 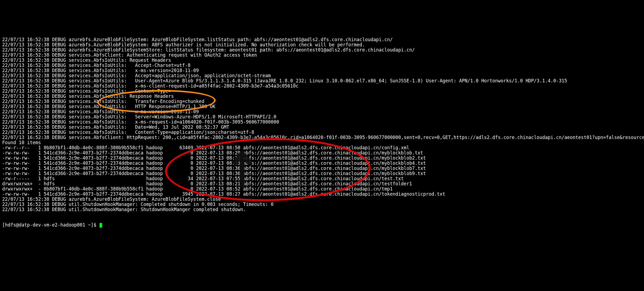 What do you see at coordinates (322, 179) in the screenshot?
I see `terminal-line: -rw-r----- 1 hdfs hadoop 34 2022-07-13 0…` at bounding box center [322, 179].